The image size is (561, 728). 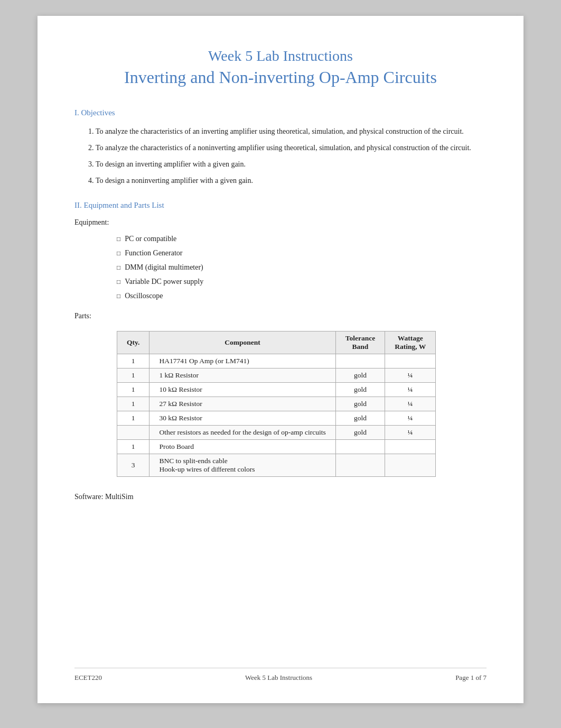 What do you see at coordinates (280, 77) in the screenshot?
I see `sub-title: Inverting and Non-inverting Op-Amp Circu…` at bounding box center [280, 77].